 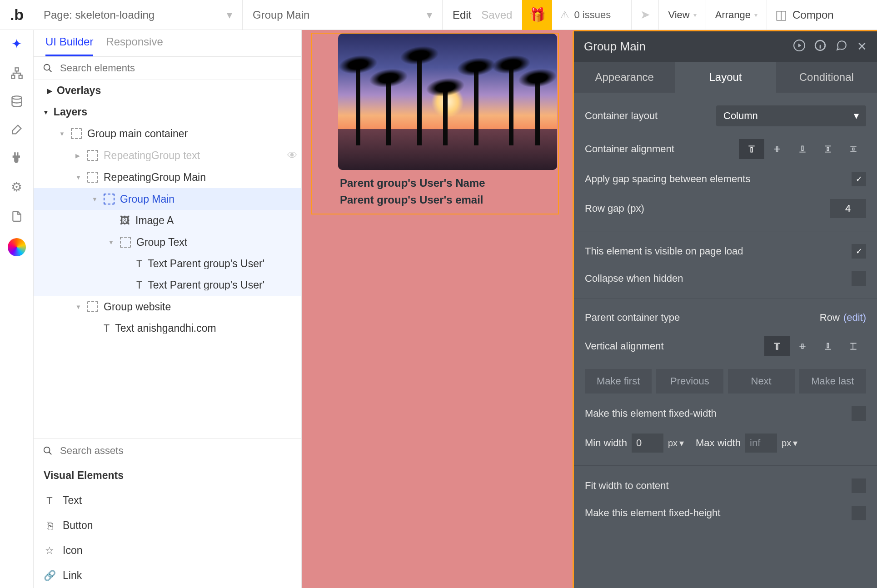 I want to click on visual-element-item: ⎘Button, so click(x=167, y=525).